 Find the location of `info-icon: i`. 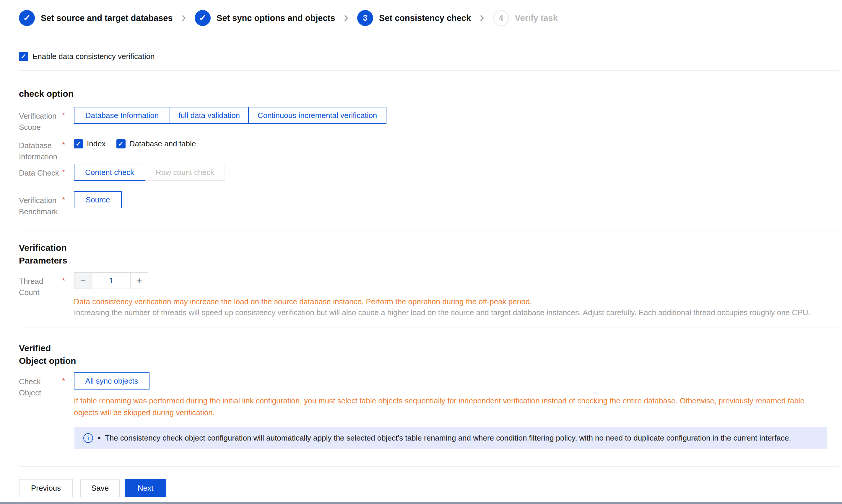

info-icon: i is located at coordinates (88, 438).